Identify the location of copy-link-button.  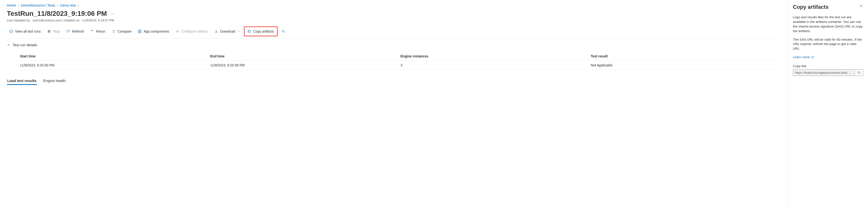
(859, 73).